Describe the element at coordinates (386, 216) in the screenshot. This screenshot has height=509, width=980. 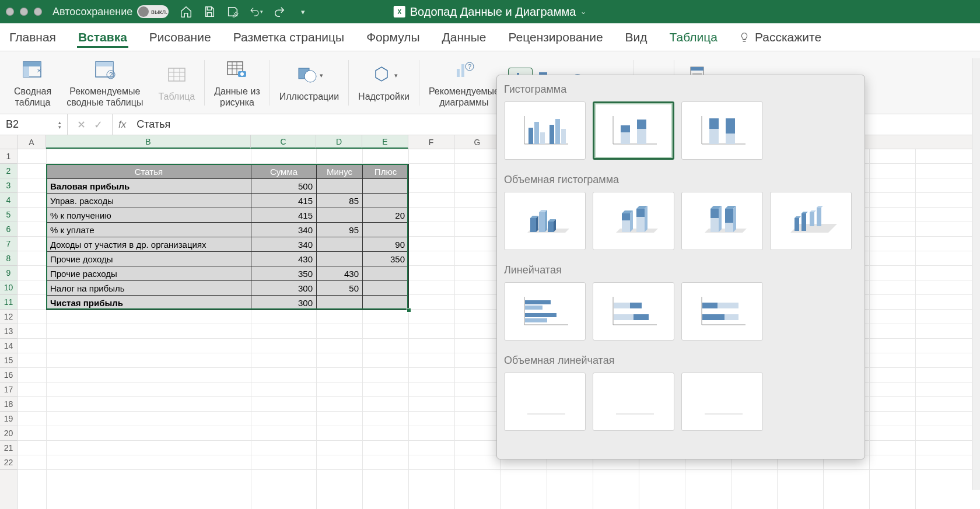
I see `cell: 20` at that location.